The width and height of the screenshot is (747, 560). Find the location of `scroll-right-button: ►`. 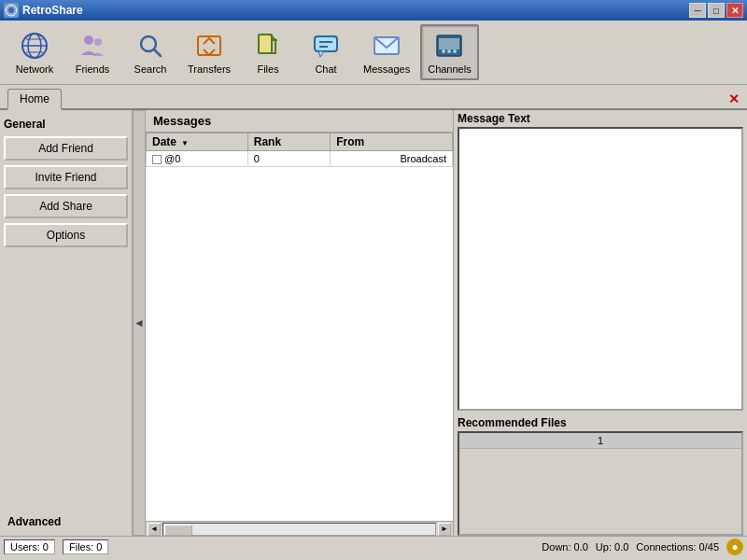

scroll-right-button: ► is located at coordinates (444, 529).